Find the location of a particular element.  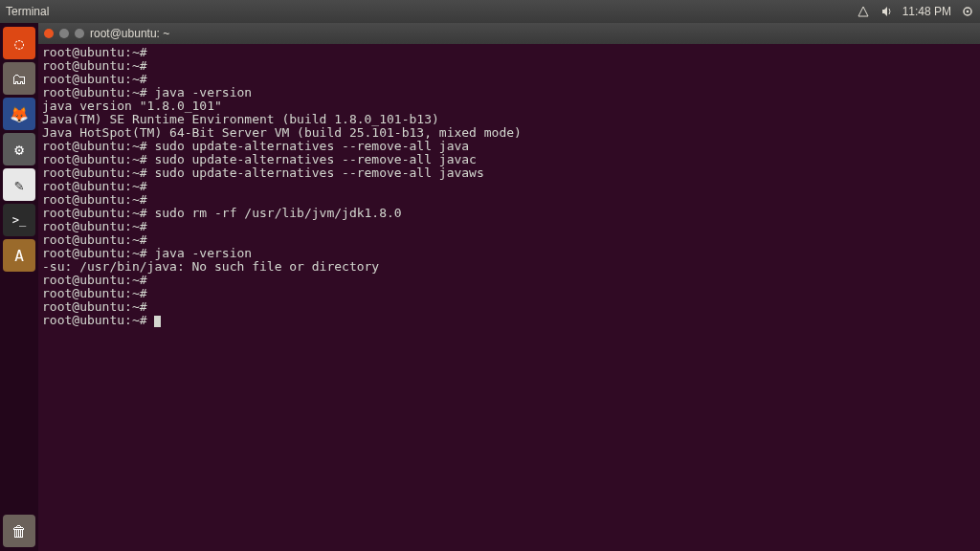

panel-active-app: Terminal is located at coordinates (431, 11).